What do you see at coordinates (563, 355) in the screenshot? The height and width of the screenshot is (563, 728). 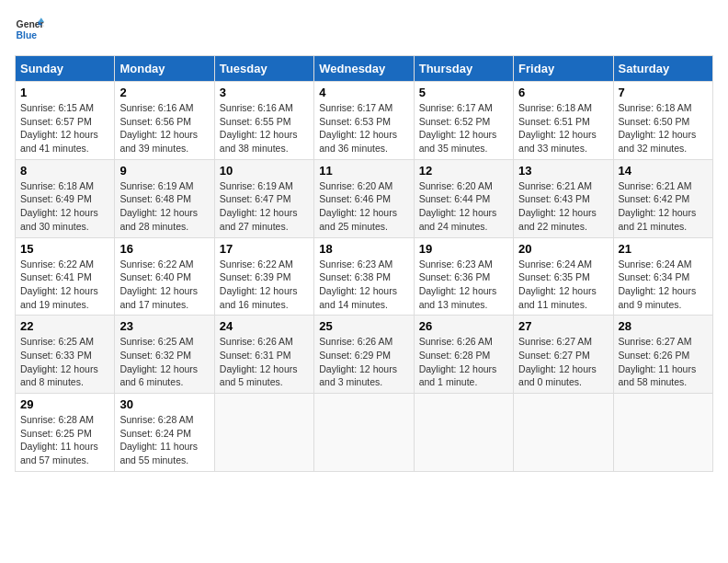 I see `calendar-cell: 27 Sunrise: 6:27 AM Sunset: 6:27 PM Dayl…` at bounding box center [563, 355].